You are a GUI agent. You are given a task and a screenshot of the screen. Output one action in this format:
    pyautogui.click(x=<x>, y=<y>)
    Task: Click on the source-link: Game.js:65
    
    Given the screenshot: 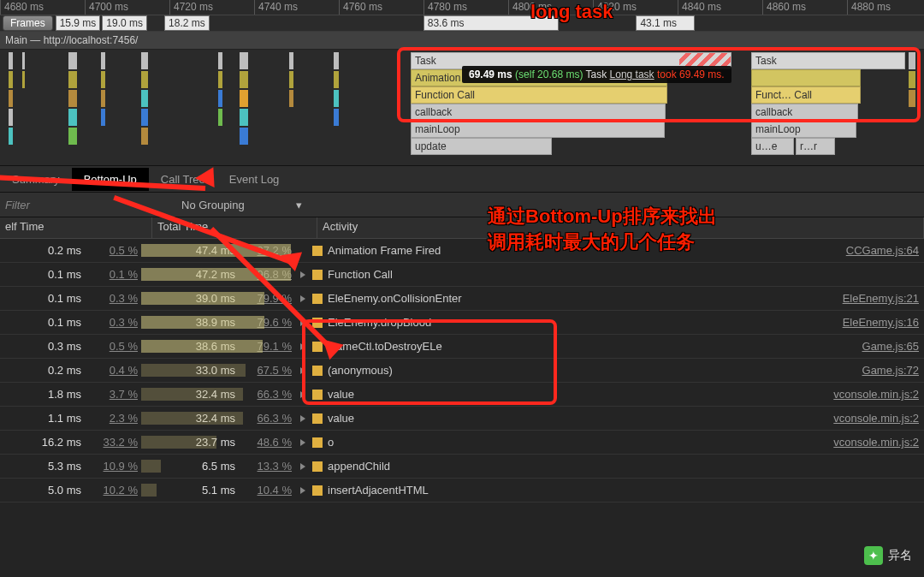 What is the action you would take?
    pyautogui.click(x=893, y=346)
    